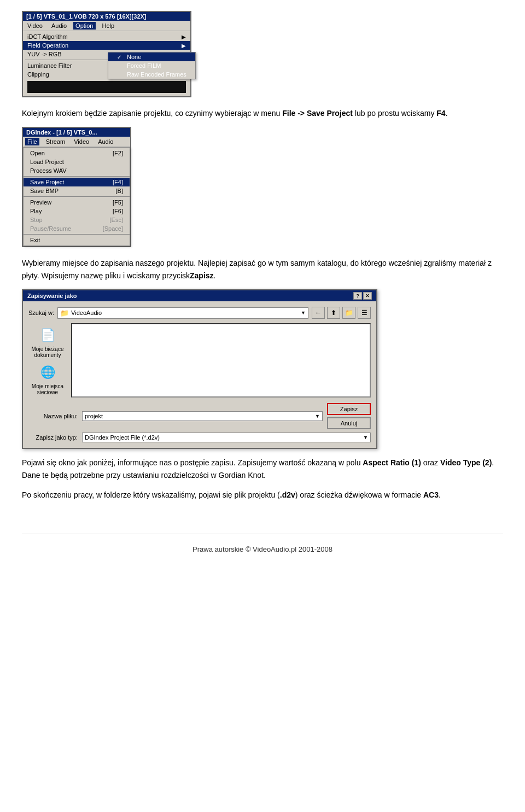 This screenshot has width=525, height=812. Describe the element at coordinates (48, 335) in the screenshot. I see `my-documents-icon: 📄` at that location.